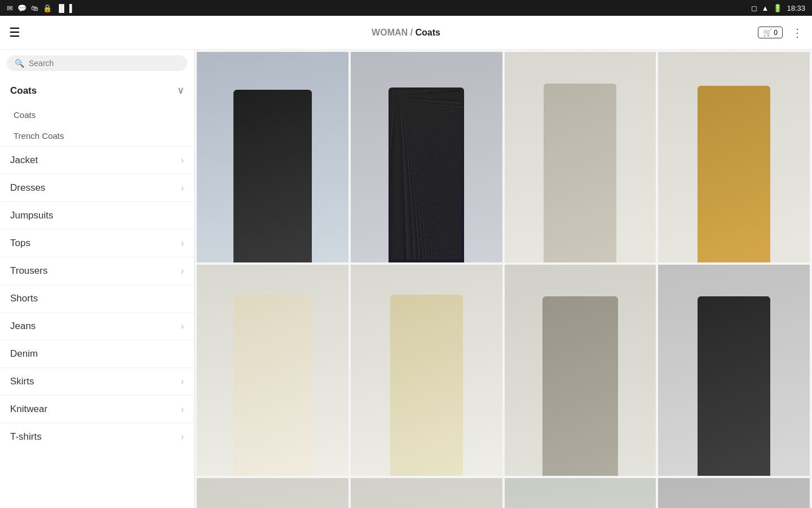 Image resolution: width=812 pixels, height=508 pixels. Describe the element at coordinates (97, 353) in the screenshot. I see `sidebar-item-denim: Denim` at that location.